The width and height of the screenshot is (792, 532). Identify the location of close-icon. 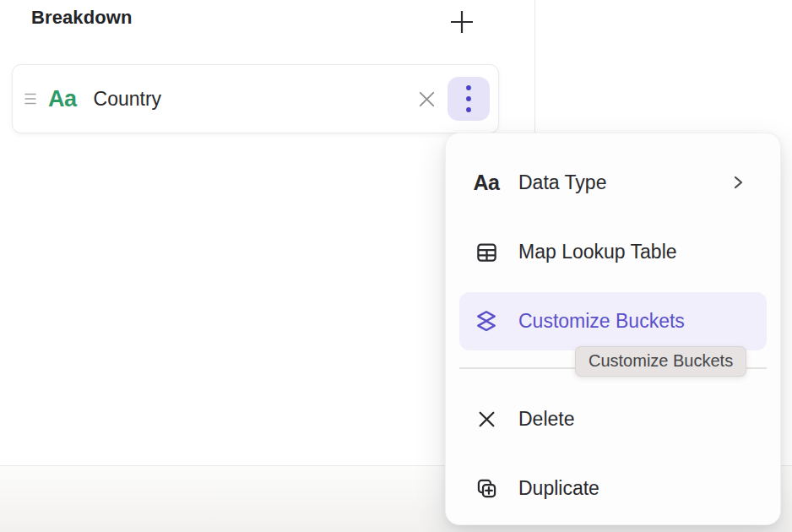
(427, 100).